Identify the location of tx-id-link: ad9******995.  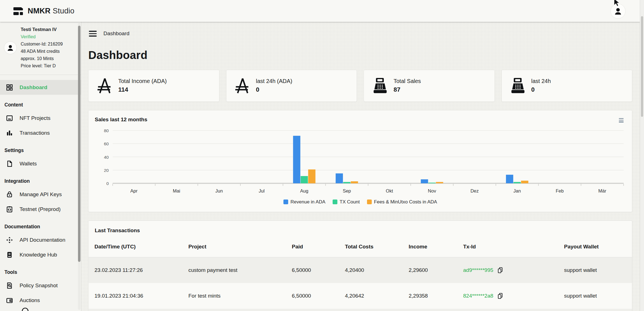
(478, 270).